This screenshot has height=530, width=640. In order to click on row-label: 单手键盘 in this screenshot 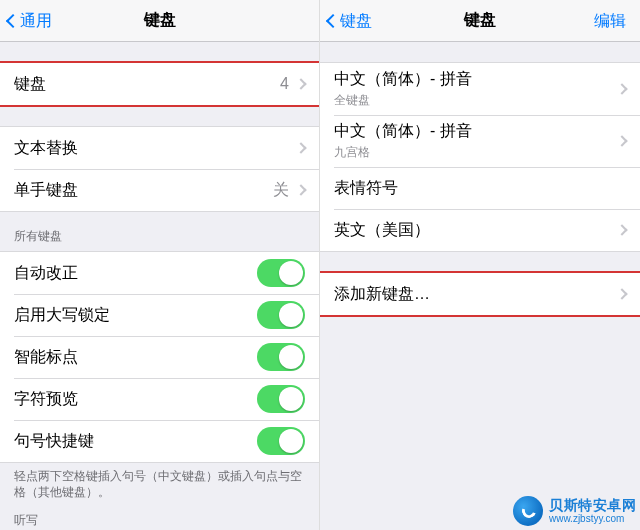, I will do `click(144, 190)`.